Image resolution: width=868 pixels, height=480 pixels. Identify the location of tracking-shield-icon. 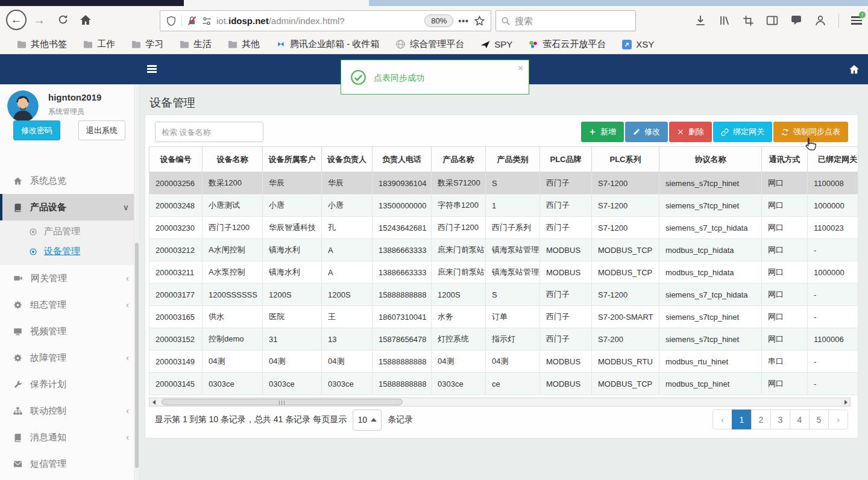
(171, 21).